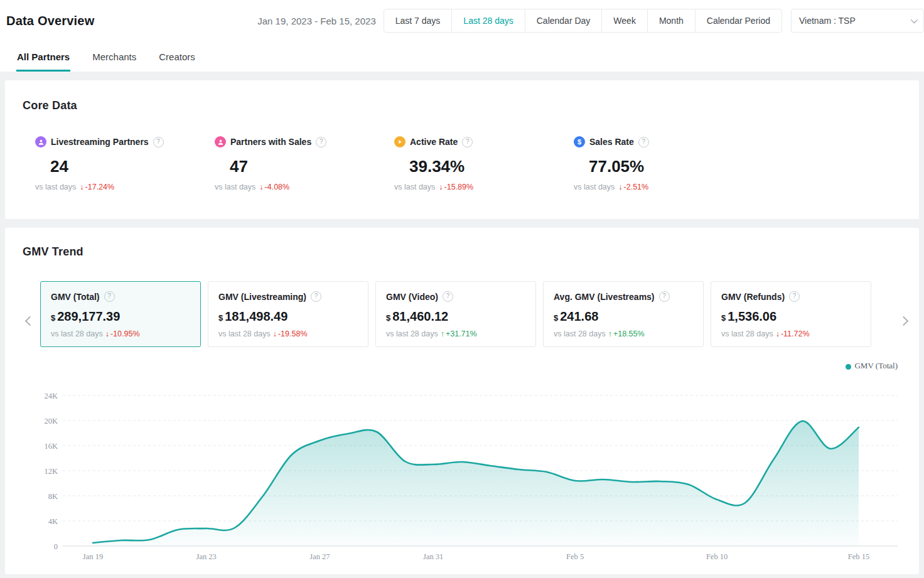 The height and width of the screenshot is (578, 924). I want to click on svg-text: 4K, so click(53, 522).